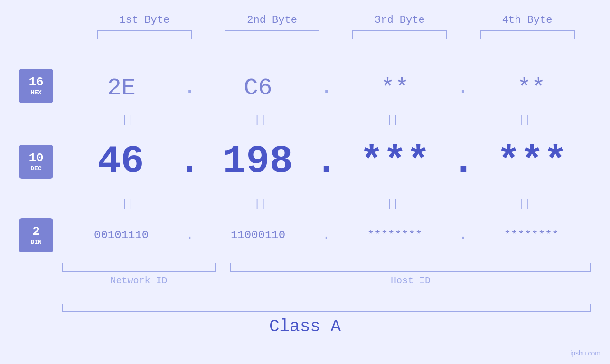  Describe the element at coordinates (327, 308) in the screenshot. I see `class-bracket` at that location.